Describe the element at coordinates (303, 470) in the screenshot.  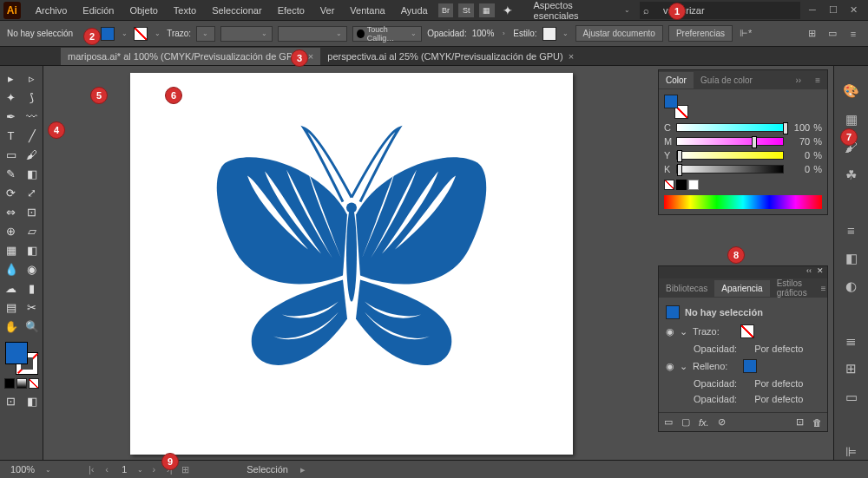
I see `status-menu-icon: ▸` at that location.